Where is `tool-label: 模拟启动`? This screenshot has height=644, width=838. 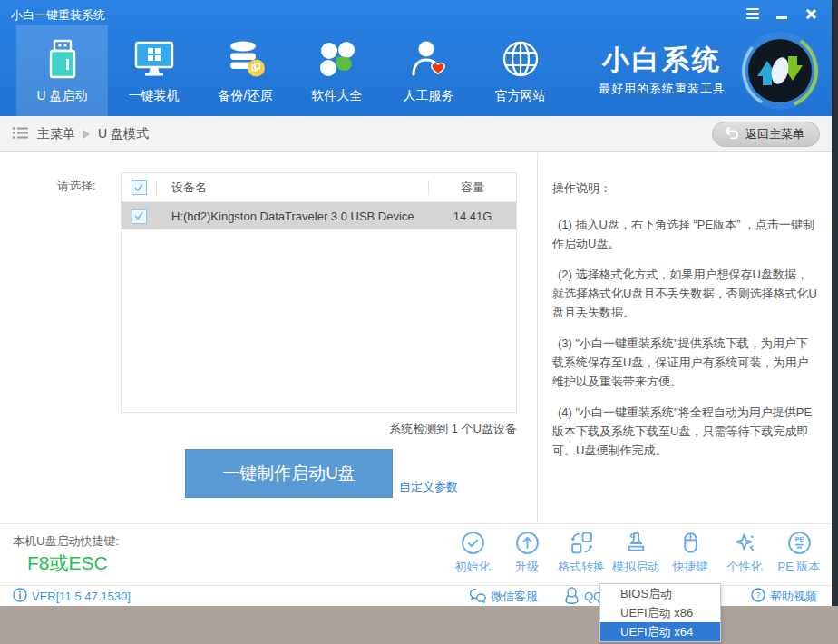 tool-label: 模拟启动 is located at coordinates (636, 567).